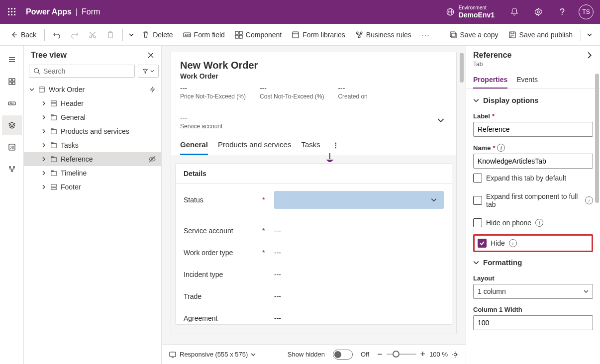 Image resolution: width=600 pixels, height=364 pixels. What do you see at coordinates (12, 103) in the screenshot?
I see `rail-fields: Abc` at bounding box center [12, 103].